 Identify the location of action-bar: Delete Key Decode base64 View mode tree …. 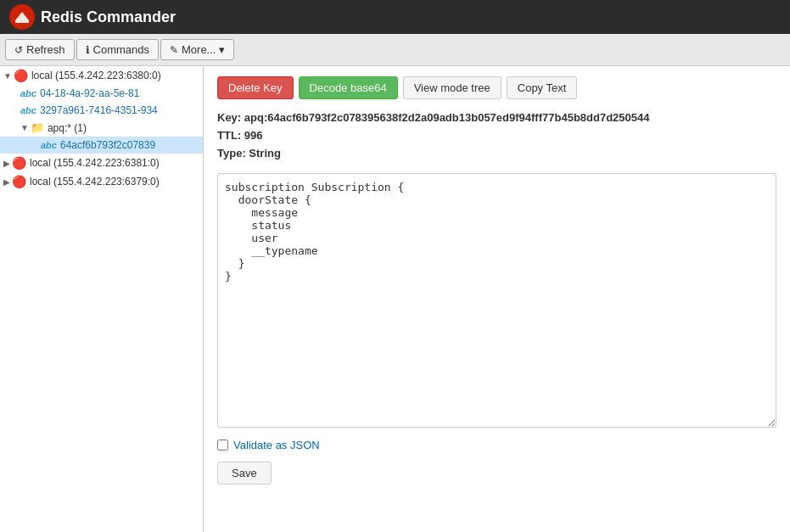
(497, 88).